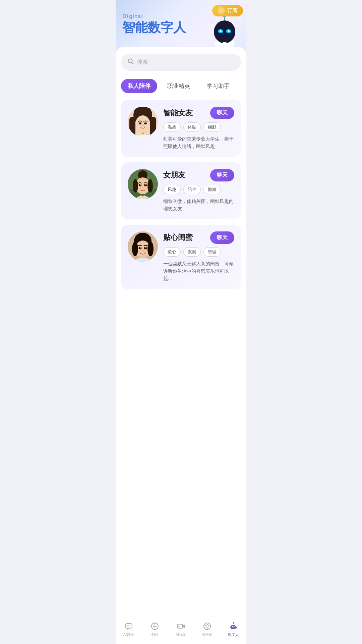 This screenshot has height=644, width=362. I want to click on robot-area: ✓ 订阅 ✦ ✦ ✦, so click(225, 28).